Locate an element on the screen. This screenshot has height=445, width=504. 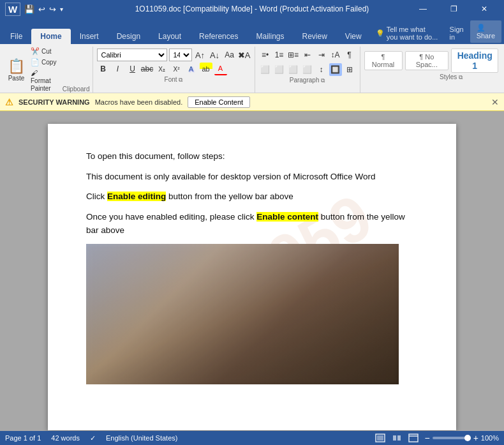
zoom-bar: − + 100% is located at coordinates (462, 438).